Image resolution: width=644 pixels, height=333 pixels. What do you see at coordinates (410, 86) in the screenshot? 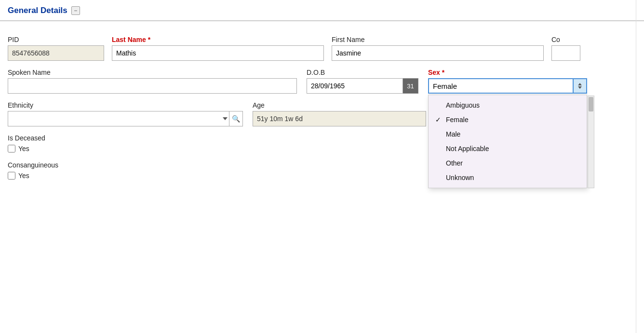
I see `calendar-icon: 31` at bounding box center [410, 86].